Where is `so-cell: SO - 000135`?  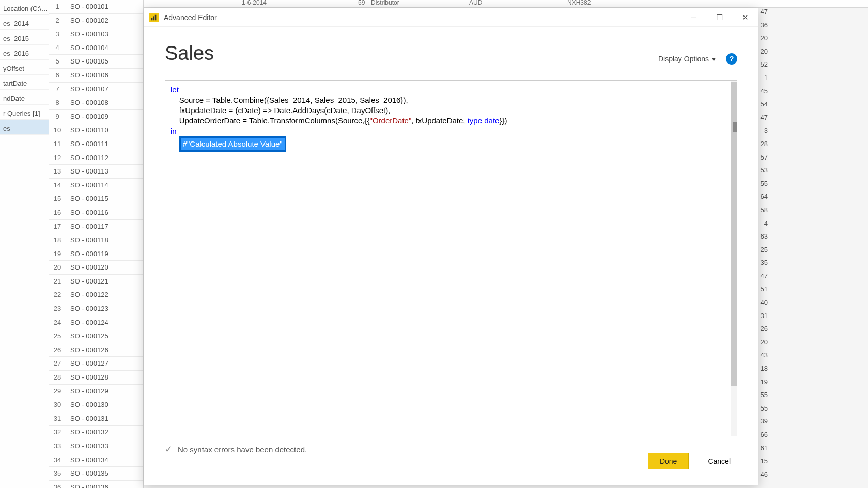 so-cell: SO - 000135 is located at coordinates (104, 474).